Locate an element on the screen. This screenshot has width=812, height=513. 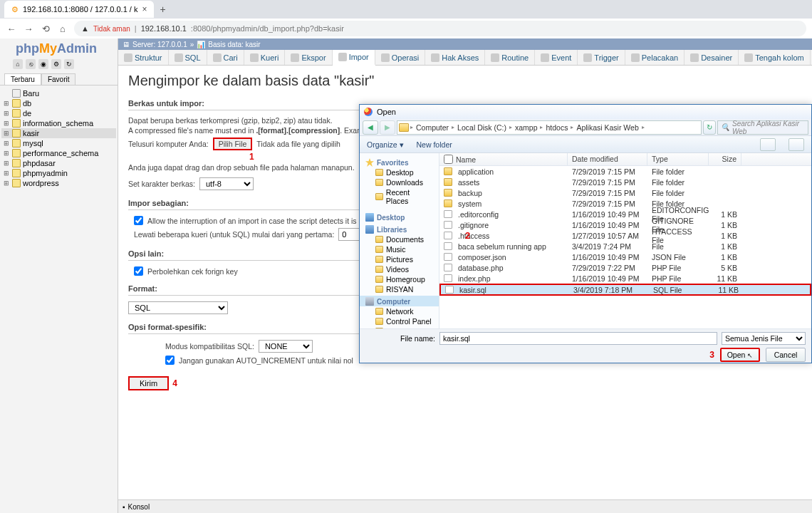
file-row: index.php1/16/2019 10:49 PMPHP File11 KB is located at coordinates (625, 278).